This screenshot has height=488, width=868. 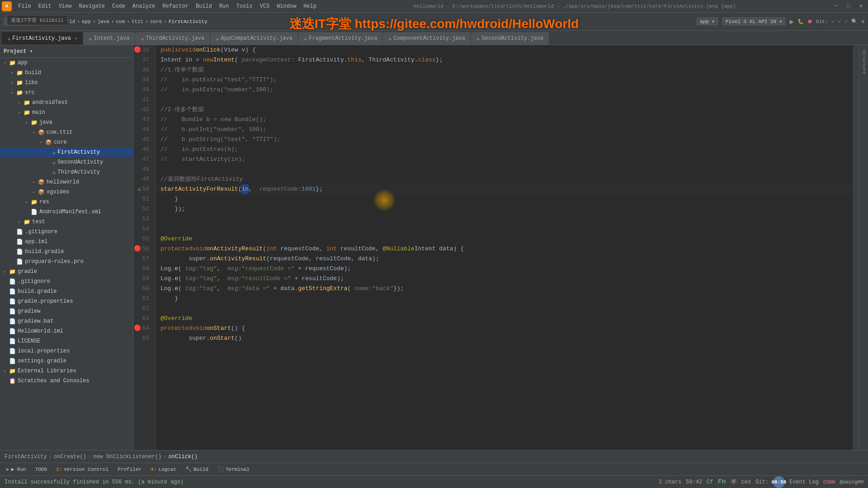 I want to click on menu-item-code: Code, so click(x=118, y=6).